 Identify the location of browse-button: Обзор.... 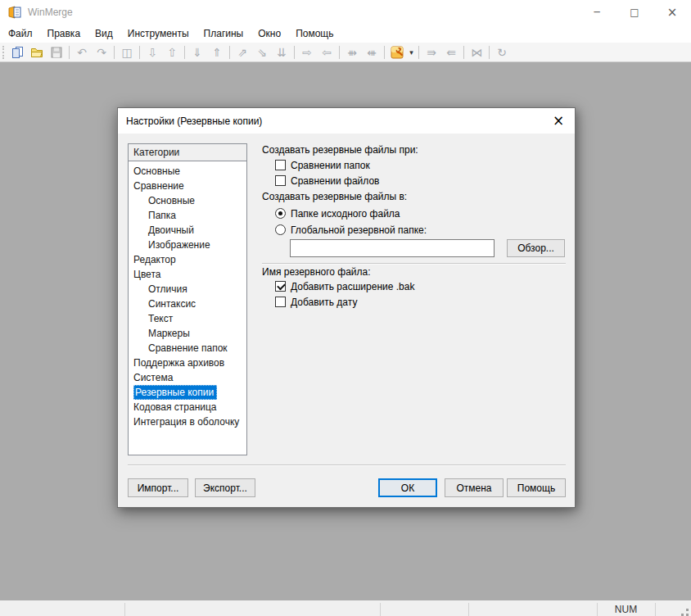
(535, 248).